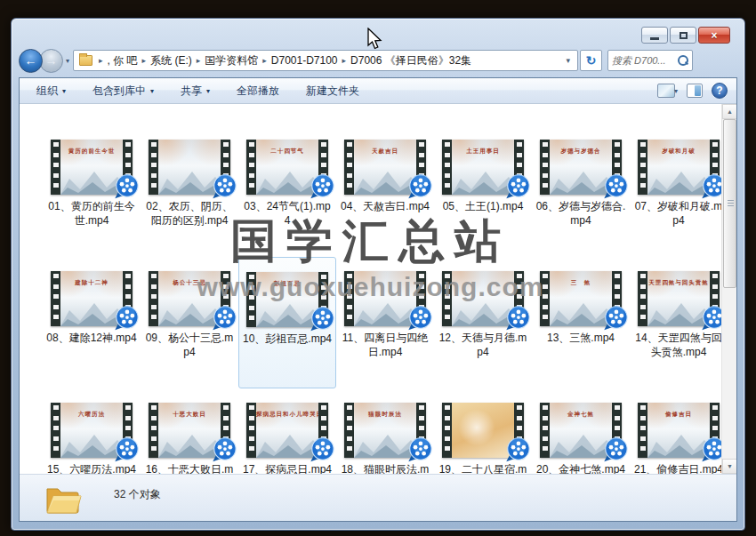 This screenshot has width=756, height=536. What do you see at coordinates (231, 60) in the screenshot?
I see `breadcrumb-segment: 国学资料馆` at bounding box center [231, 60].